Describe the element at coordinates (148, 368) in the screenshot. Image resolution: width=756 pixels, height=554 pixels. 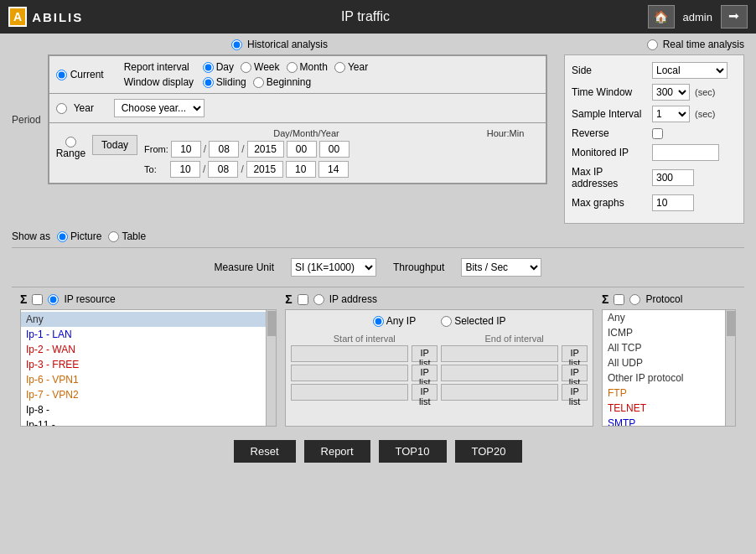
I see `ip-resource-list: Any Ip-1 - LAN Ip-2 - WAN Ip-3 - FREE Ip…` at that location.